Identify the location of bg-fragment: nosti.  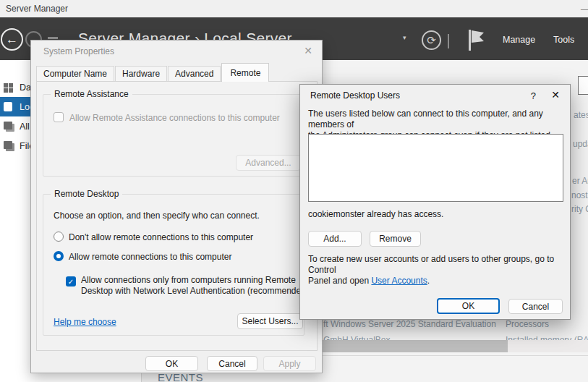
(580, 195).